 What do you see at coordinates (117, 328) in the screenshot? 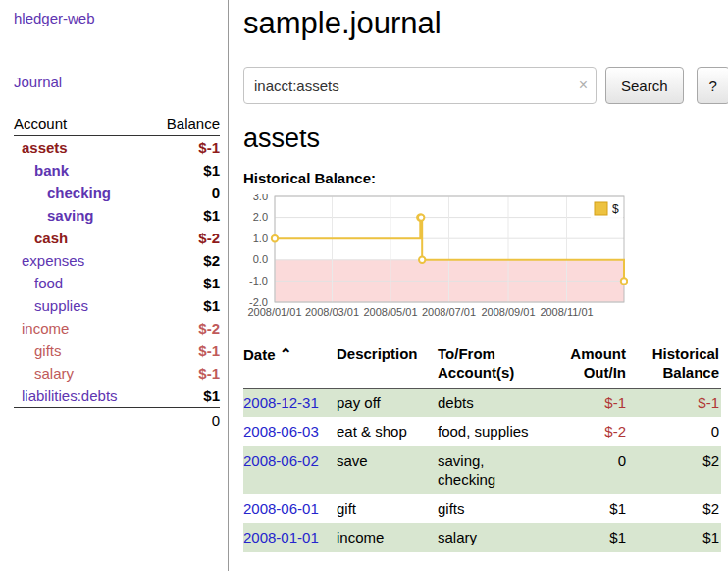
I see `account-row: income$-2` at bounding box center [117, 328].